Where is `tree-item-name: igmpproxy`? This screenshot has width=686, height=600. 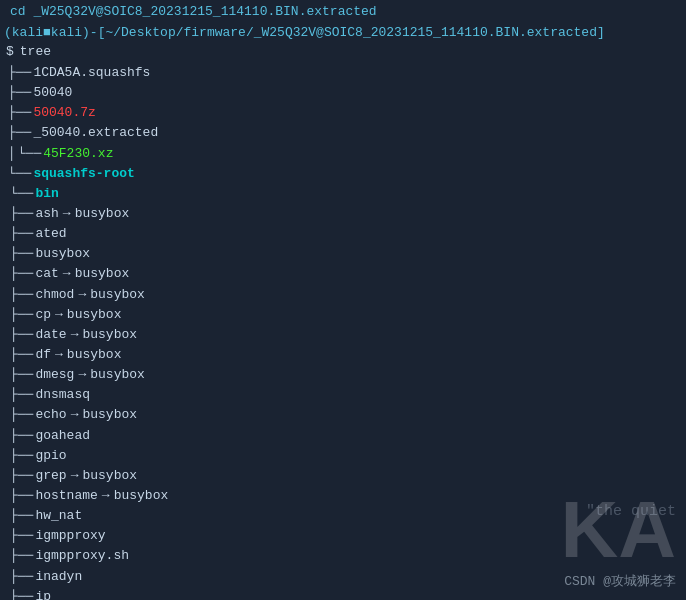
tree-item-name: igmpproxy is located at coordinates (70, 536).